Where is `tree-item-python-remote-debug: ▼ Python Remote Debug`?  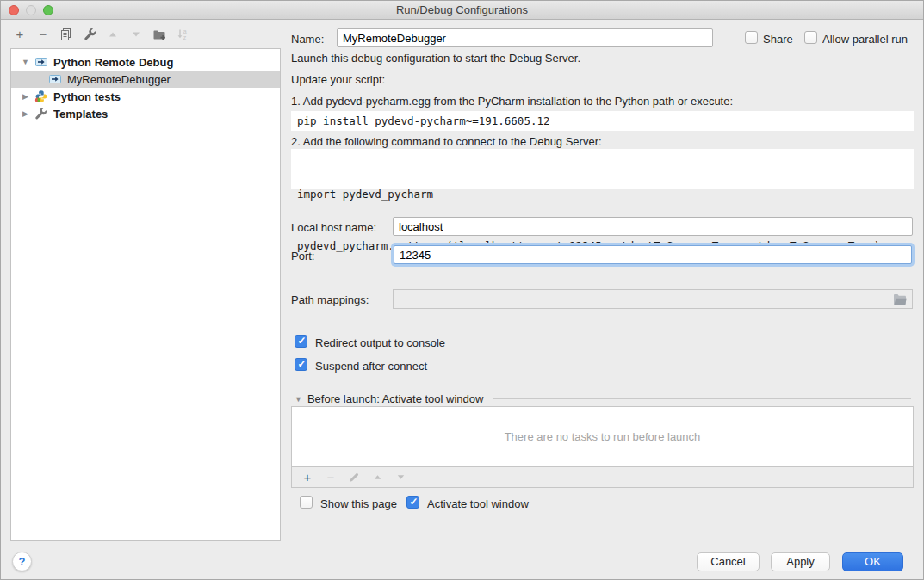 tree-item-python-remote-debug: ▼ Python Remote Debug is located at coordinates (146, 62).